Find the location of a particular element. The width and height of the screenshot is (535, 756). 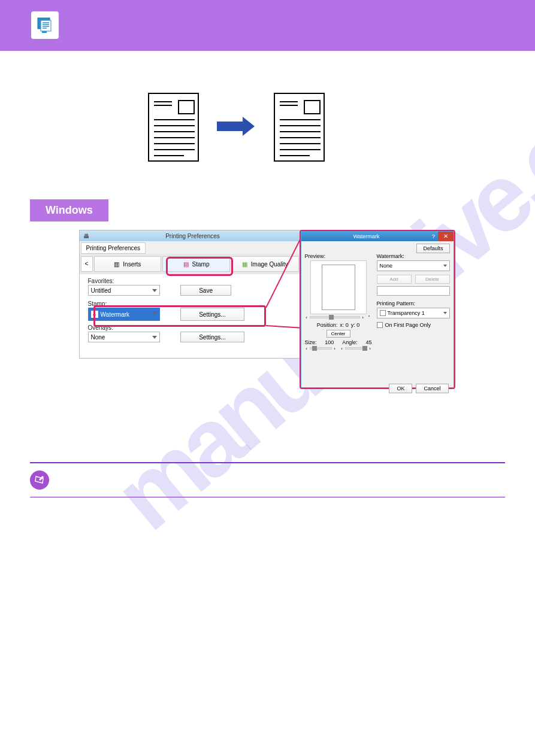

window-title: Printing Preferences is located at coordinates (193, 236).